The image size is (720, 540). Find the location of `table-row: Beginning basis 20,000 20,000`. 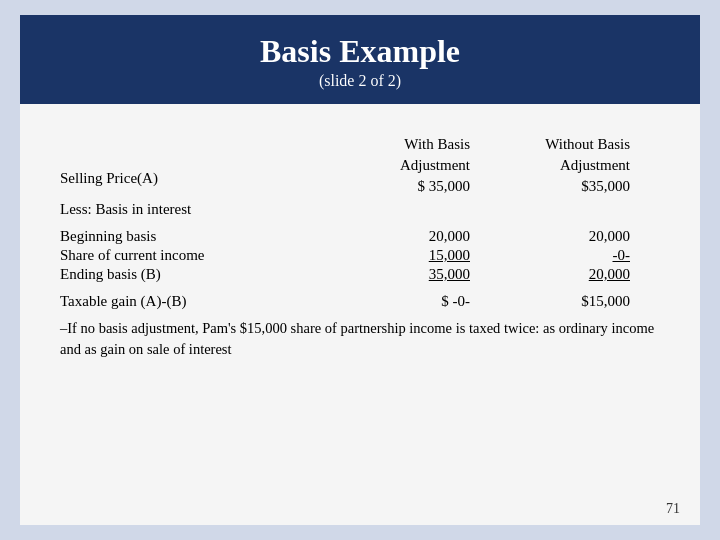

table-row: Beginning basis 20,000 20,000 is located at coordinates (360, 236).